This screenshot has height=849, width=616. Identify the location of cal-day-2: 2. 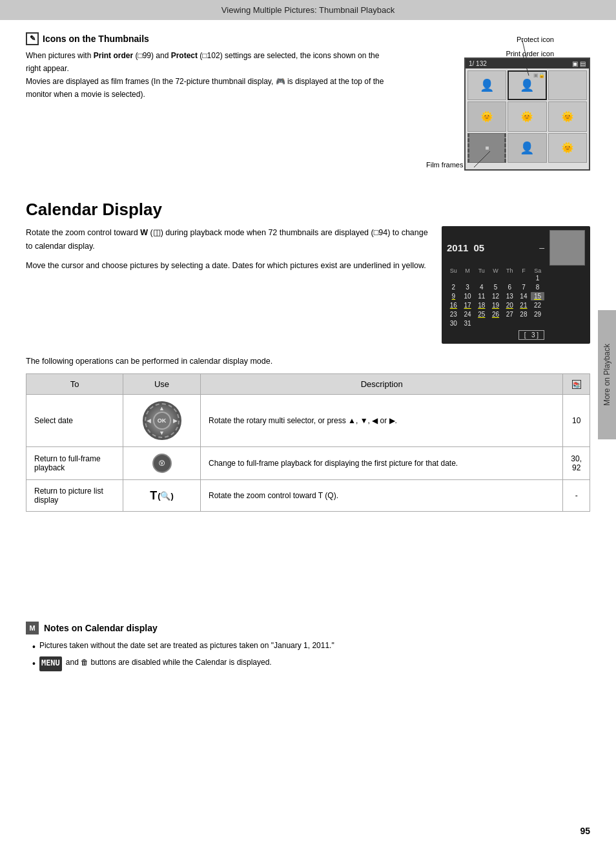
(453, 287).